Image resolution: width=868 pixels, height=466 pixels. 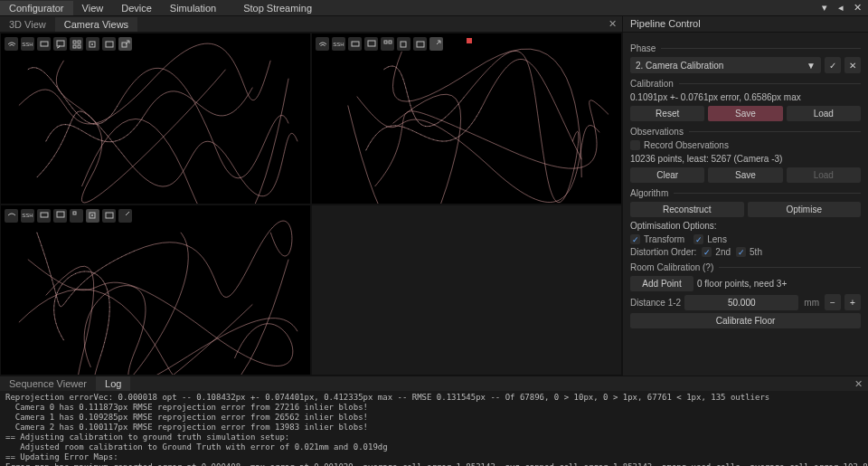 I want to click on record-observations-checkbox: Record Observations, so click(x=680, y=145).